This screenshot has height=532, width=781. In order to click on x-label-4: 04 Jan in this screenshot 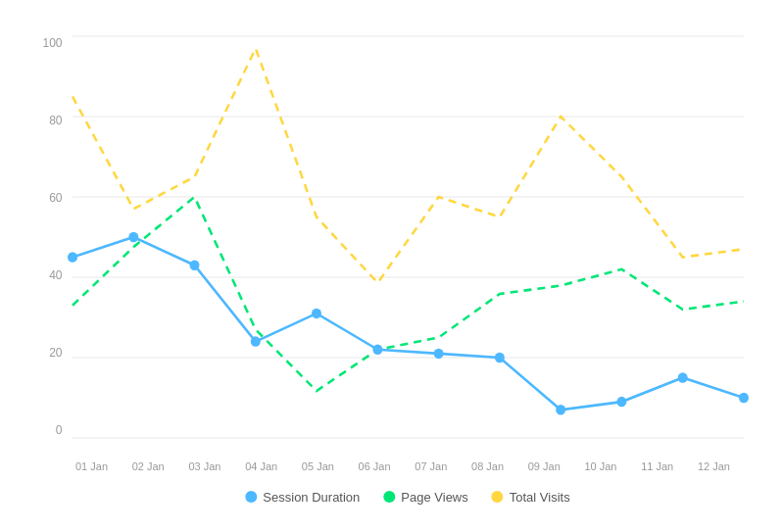, I will do `click(262, 466)`.